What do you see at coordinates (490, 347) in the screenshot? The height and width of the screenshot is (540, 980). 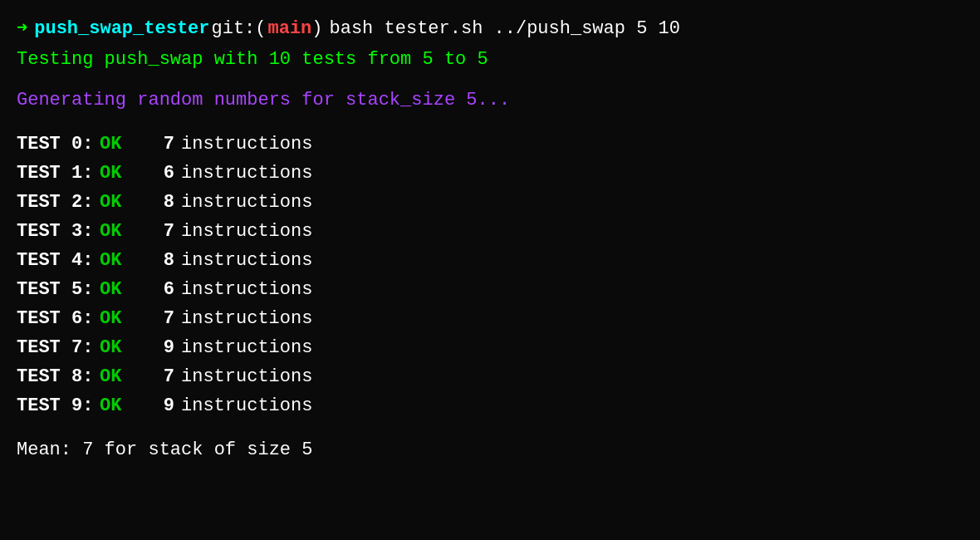 I see `table-row: TEST 7:OK9instructions` at bounding box center [490, 347].